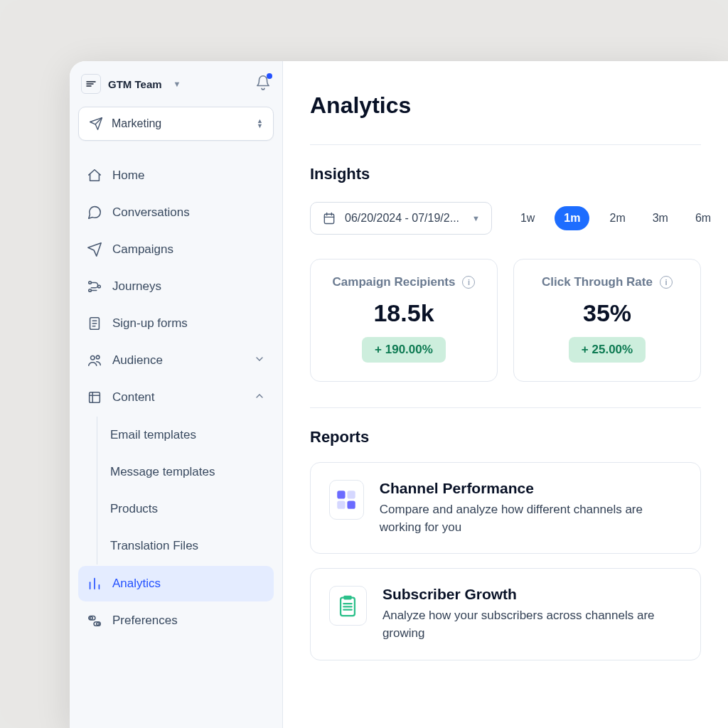  Describe the element at coordinates (176, 84) in the screenshot. I see `org-switcher-row: GTM Team ▼` at that location.